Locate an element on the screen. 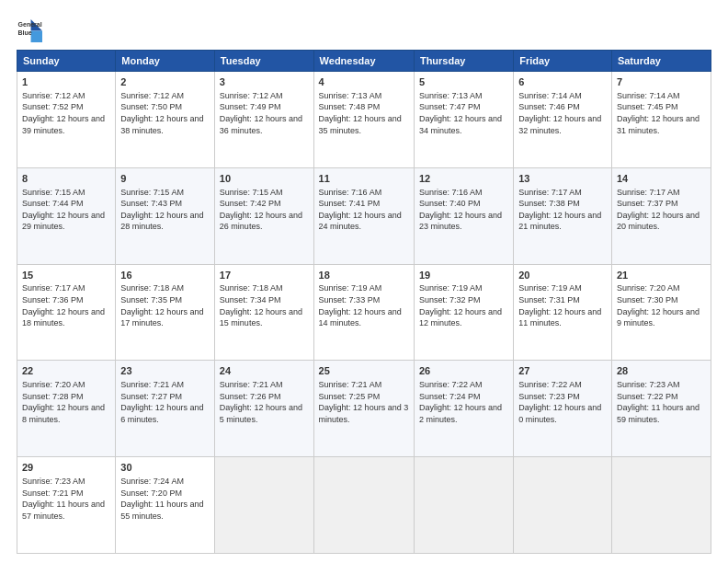 The width and height of the screenshot is (728, 563). day-cell-content: Sunrise: 7:15 AM Sunset: 7:42 PM Dayligh… is located at coordinates (265, 210).